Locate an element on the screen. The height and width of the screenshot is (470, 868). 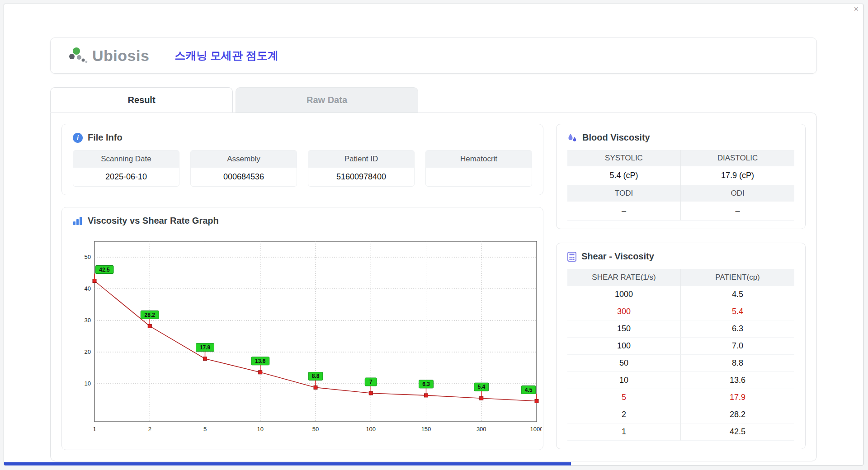
logo-text: Ubiosis is located at coordinates (121, 56).